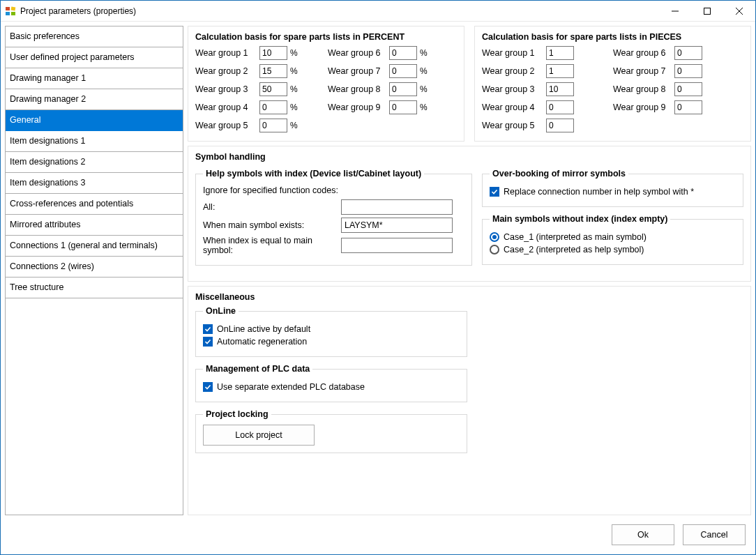 The width and height of the screenshot is (756, 555). What do you see at coordinates (94, 162) in the screenshot?
I see `sidebar-item: Item designations 2` at bounding box center [94, 162].